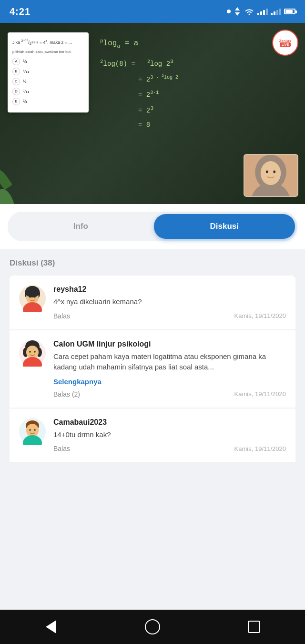  I want to click on comment-footer-1: Balas Kamis, 19/11/2020, so click(170, 316).